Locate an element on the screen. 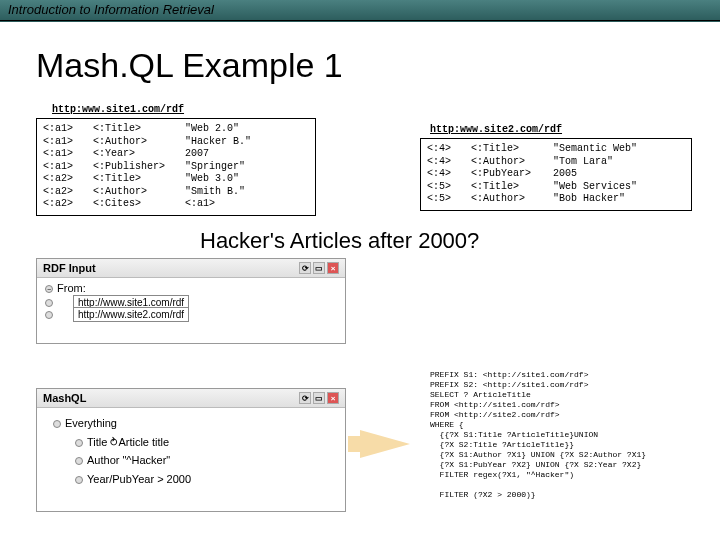  header-underline is located at coordinates (360, 20).